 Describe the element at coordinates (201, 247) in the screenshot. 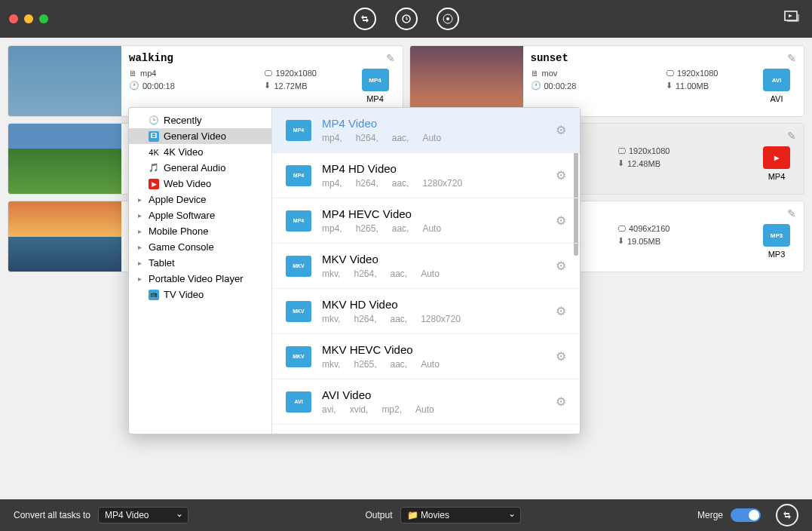

I see `category-item: ▸Game Console` at that location.